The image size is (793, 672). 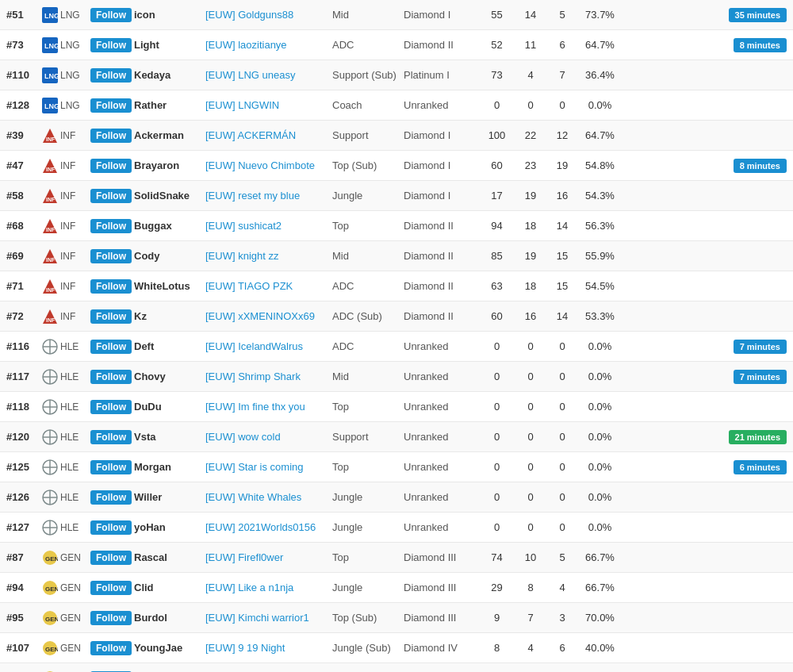 What do you see at coordinates (368, 587) in the screenshot?
I see `player-role: Jungle` at bounding box center [368, 587].